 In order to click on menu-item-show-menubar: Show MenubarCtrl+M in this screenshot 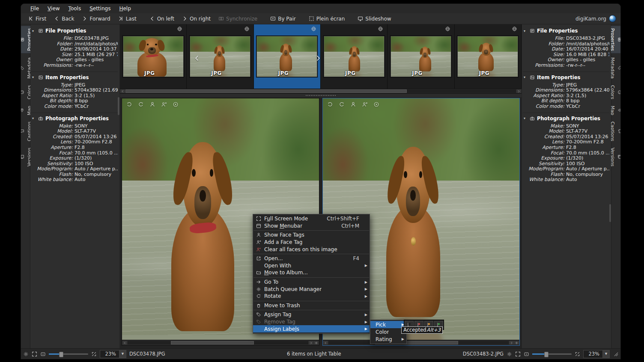, I will do `click(311, 226)`.